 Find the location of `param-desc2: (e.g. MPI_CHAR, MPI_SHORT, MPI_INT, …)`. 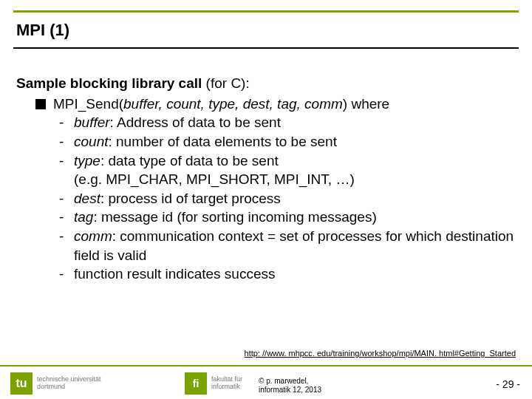

param-desc2: (e.g. MPI_CHAR, MPI_SHORT, MPI_INT, …) is located at coordinates (214, 179).